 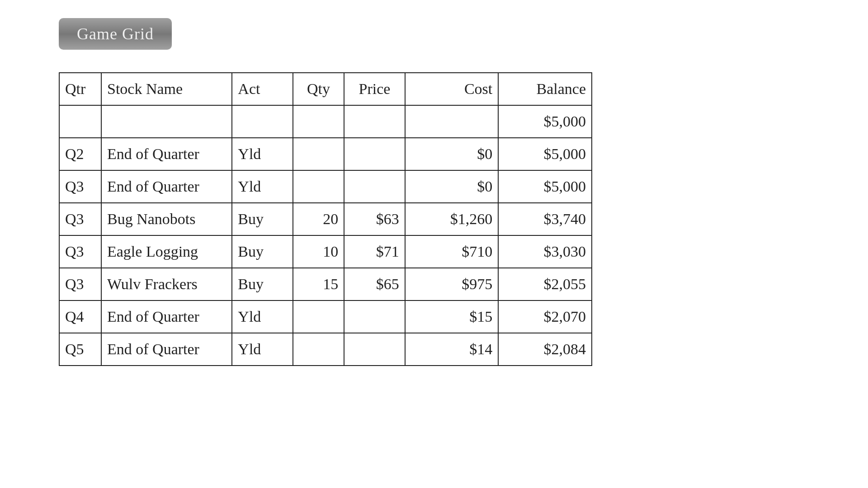 What do you see at coordinates (452, 89) in the screenshot?
I see `header-cost: Cost` at bounding box center [452, 89].